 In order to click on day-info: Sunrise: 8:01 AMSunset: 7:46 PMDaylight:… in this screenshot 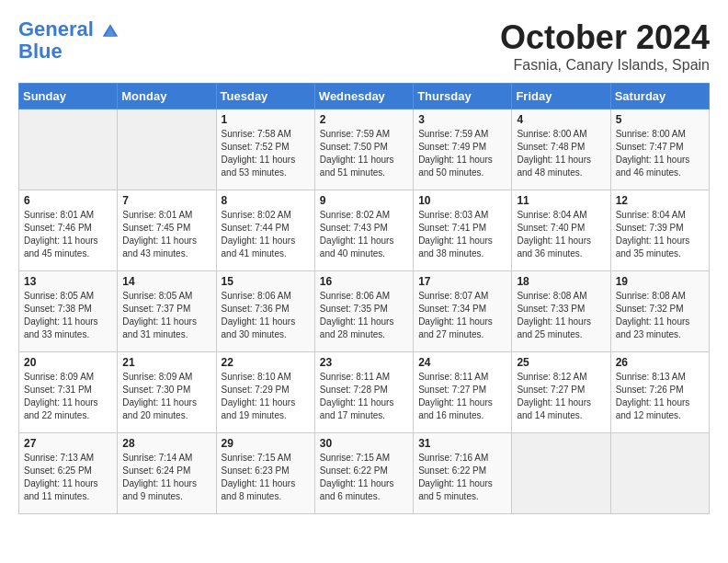, I will do `click(68, 235)`.